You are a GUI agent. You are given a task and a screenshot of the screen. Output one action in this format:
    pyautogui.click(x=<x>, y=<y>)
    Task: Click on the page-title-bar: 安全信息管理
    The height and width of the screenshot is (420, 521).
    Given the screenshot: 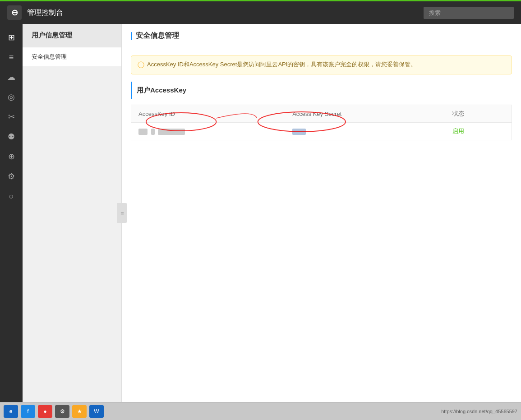 What is the action you would take?
    pyautogui.click(x=321, y=36)
    